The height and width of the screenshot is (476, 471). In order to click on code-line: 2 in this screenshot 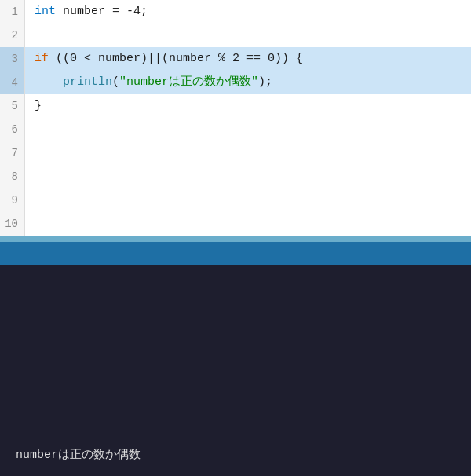, I will do `click(236, 35)`.